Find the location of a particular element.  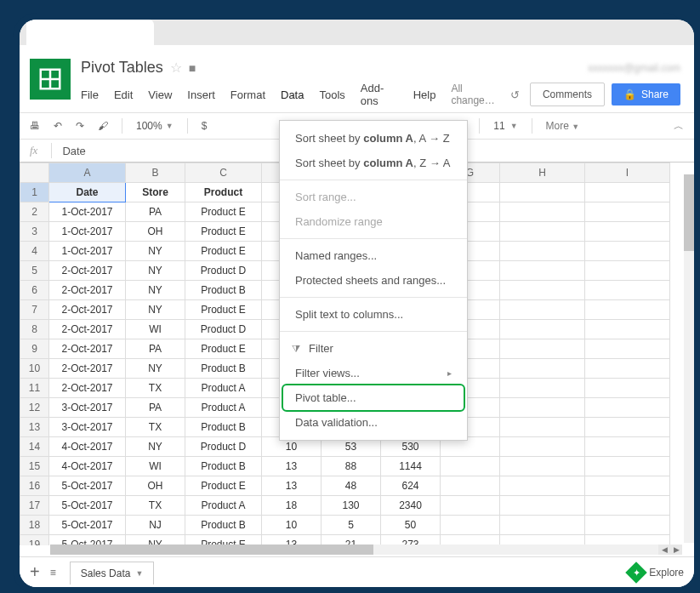

col-hdr-h: H is located at coordinates (543, 174).